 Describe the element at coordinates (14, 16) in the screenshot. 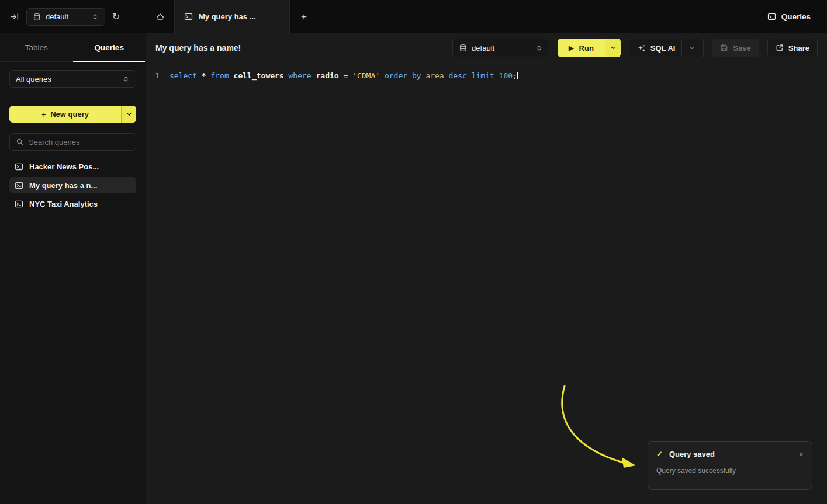

I see `collapse-sidebar-icon` at that location.